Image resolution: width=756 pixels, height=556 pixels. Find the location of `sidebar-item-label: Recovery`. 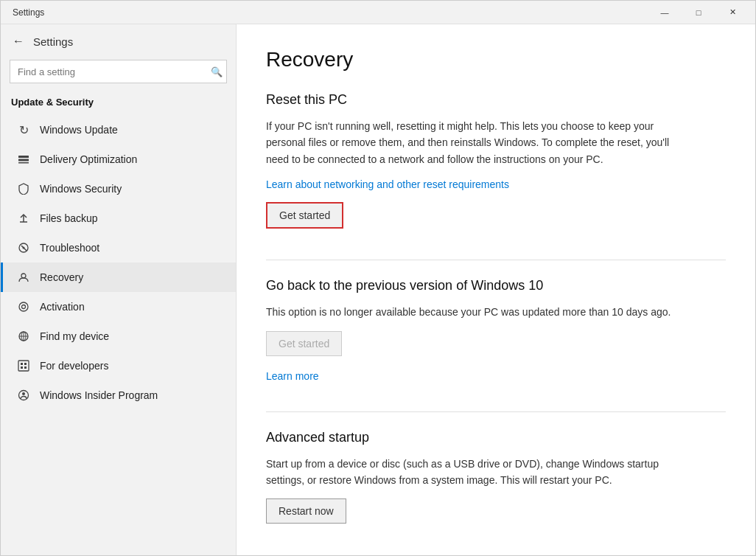

sidebar-item-label: Recovery is located at coordinates (62, 277).